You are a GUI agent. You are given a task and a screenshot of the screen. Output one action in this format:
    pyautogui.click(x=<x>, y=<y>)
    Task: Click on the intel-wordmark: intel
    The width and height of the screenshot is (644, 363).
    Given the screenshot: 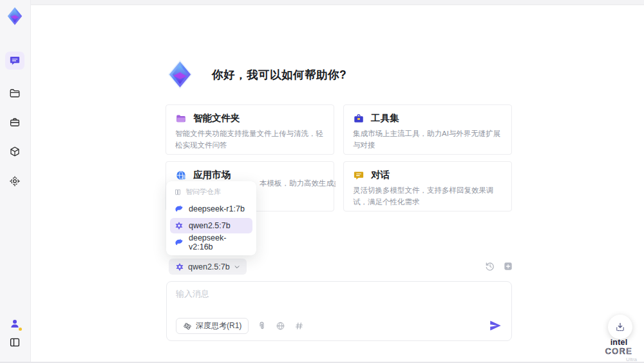 What is the action you would take?
    pyautogui.click(x=620, y=342)
    